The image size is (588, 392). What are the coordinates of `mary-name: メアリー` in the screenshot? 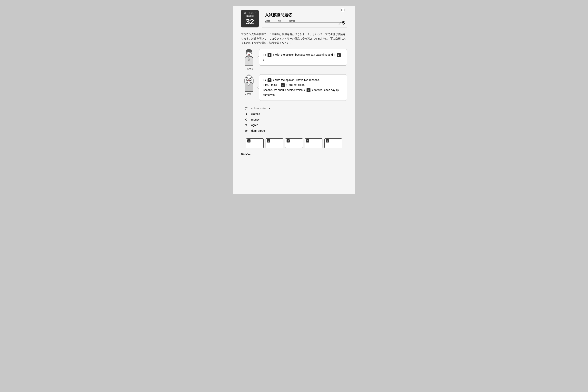 It's located at (249, 94).